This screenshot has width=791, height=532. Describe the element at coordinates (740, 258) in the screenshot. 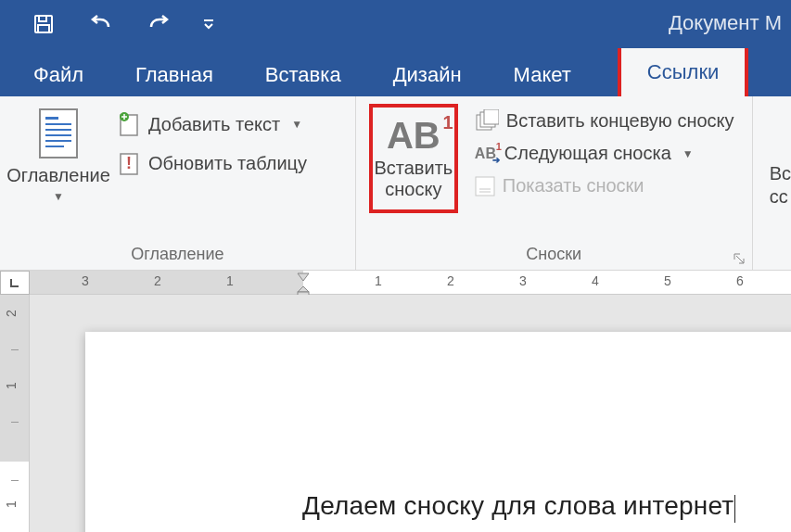

I see `dialog-launcher-footnotes` at that location.